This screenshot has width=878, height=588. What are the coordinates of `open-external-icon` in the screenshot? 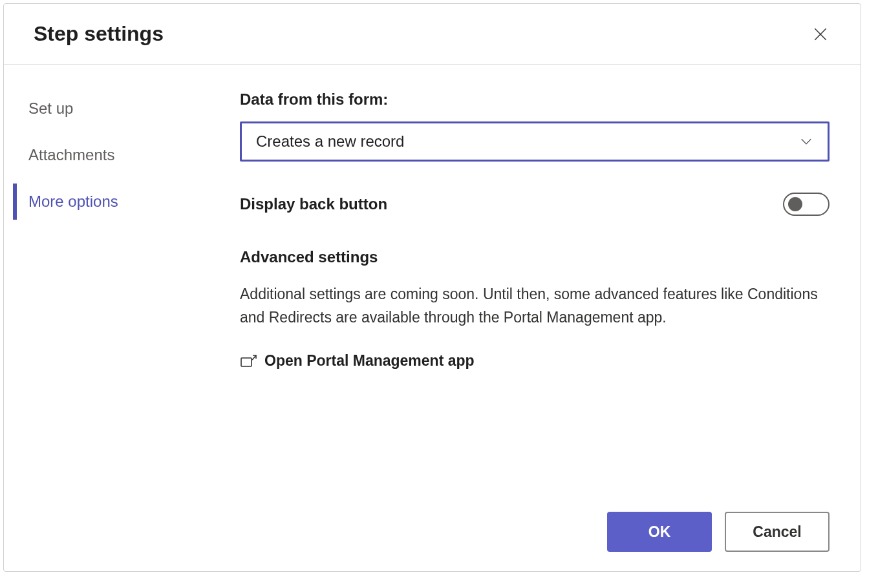 It's located at (248, 361).